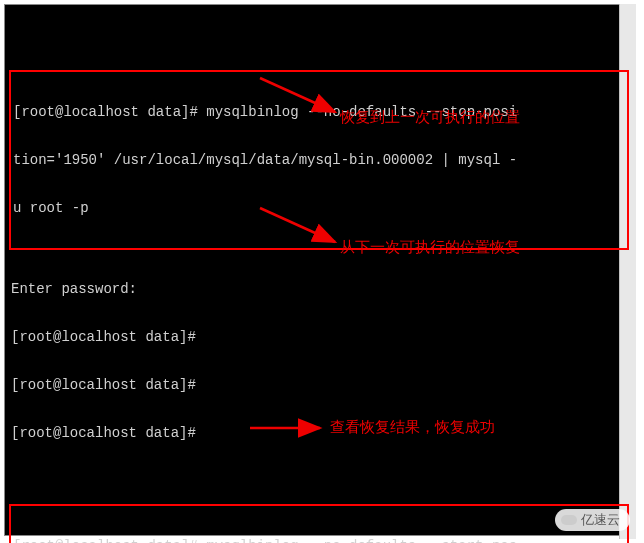 The height and width of the screenshot is (543, 644). I want to click on annotation-stop-position: 恢复到上一次可执行的位置, so click(430, 118).